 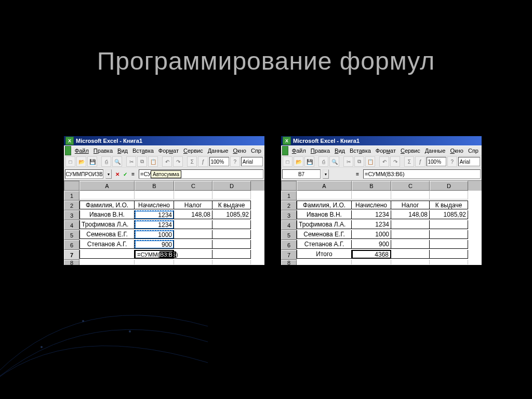 What do you see at coordinates (117, 174) in the screenshot?
I see `cancel-icon: ✕` at bounding box center [117, 174].